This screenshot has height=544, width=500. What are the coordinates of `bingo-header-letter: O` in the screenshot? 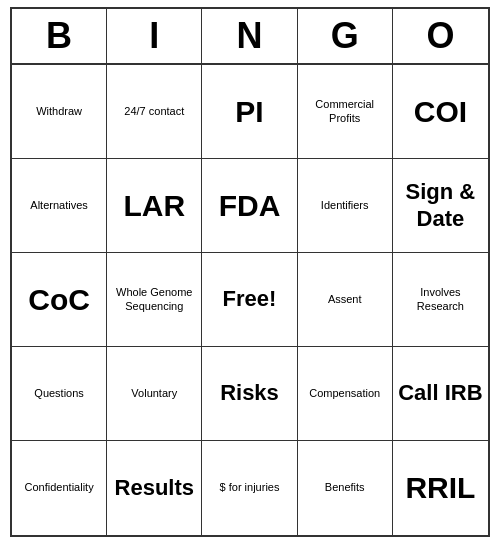 It's located at (440, 36).